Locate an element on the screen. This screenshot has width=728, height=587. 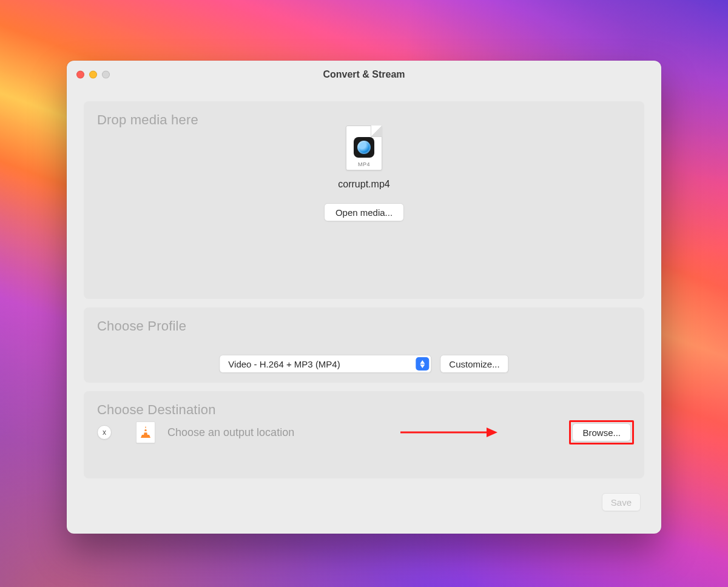
customize-profile-button: Customize... is located at coordinates (474, 364).